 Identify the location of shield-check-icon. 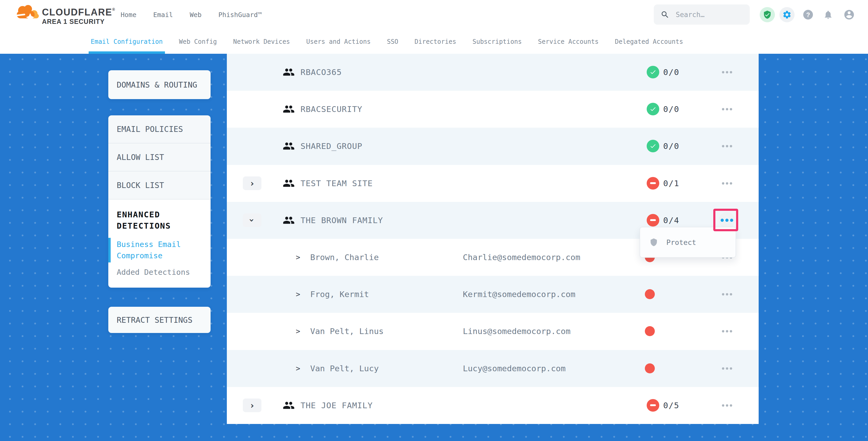
(768, 15).